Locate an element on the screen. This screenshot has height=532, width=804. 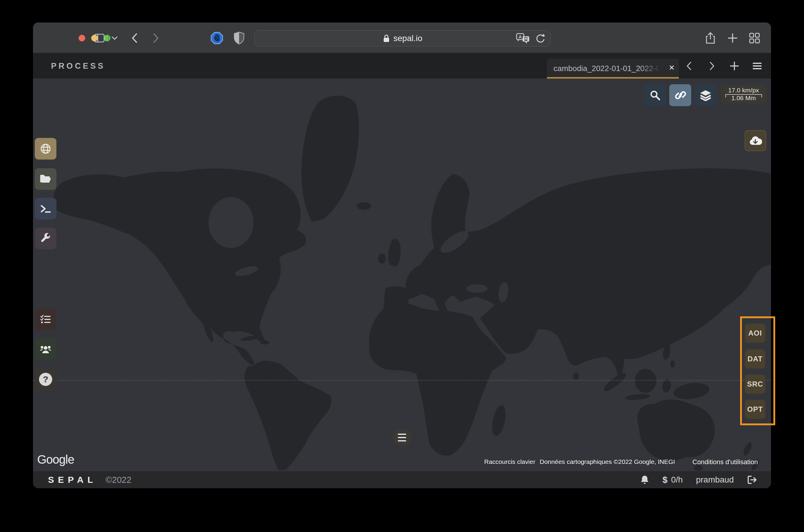
reload-icon is located at coordinates (540, 39).